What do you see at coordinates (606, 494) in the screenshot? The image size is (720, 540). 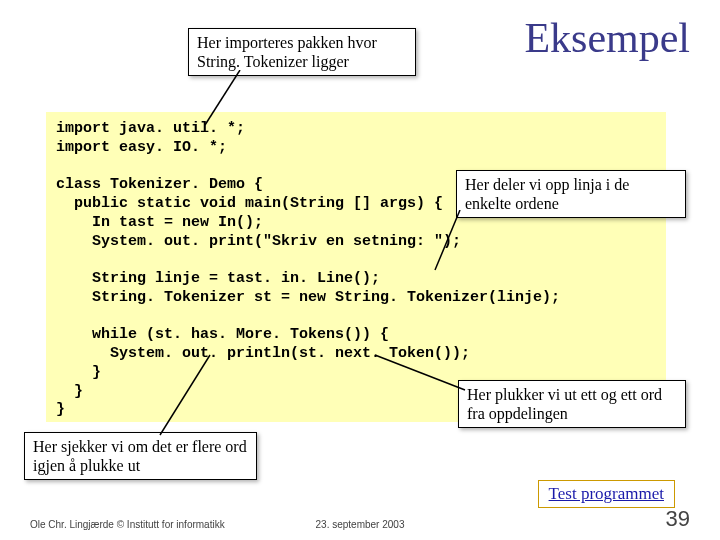 I see `test-program-link: Test programmet` at bounding box center [606, 494].